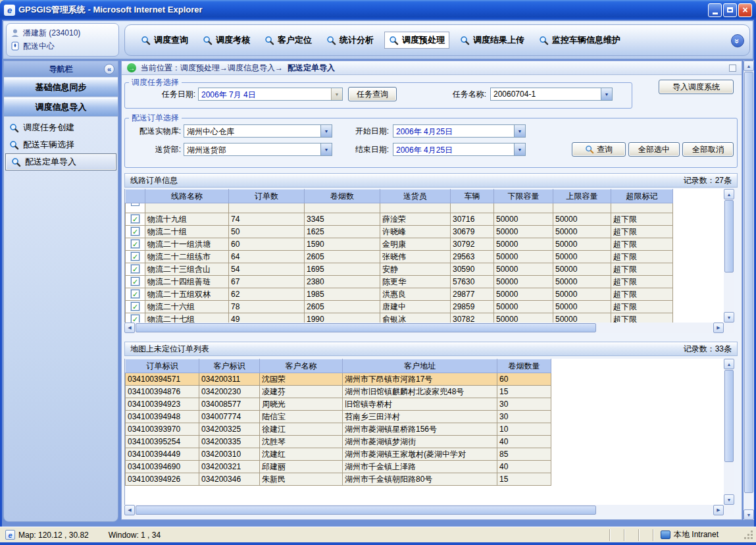 This screenshot has height=545, width=756. Describe the element at coordinates (425, 307) in the screenshot. I see `table-row: ✓物流二十六组782605唐建中298595000050000超下限` at that location.